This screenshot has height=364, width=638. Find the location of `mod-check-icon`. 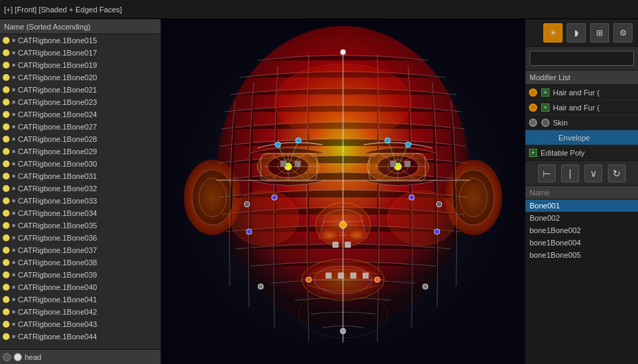

mod-check-icon is located at coordinates (545, 123).